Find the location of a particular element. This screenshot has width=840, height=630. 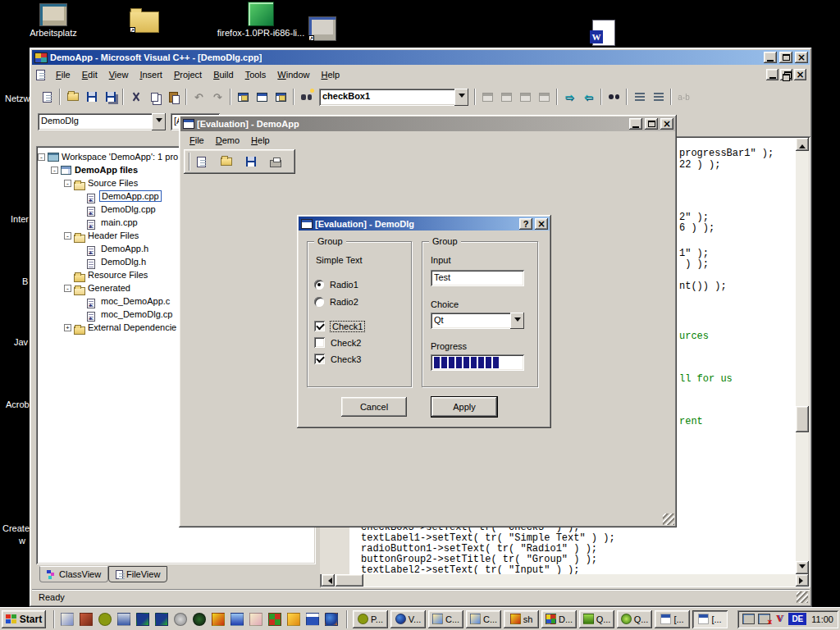

apply-button: Apply is located at coordinates (464, 407).